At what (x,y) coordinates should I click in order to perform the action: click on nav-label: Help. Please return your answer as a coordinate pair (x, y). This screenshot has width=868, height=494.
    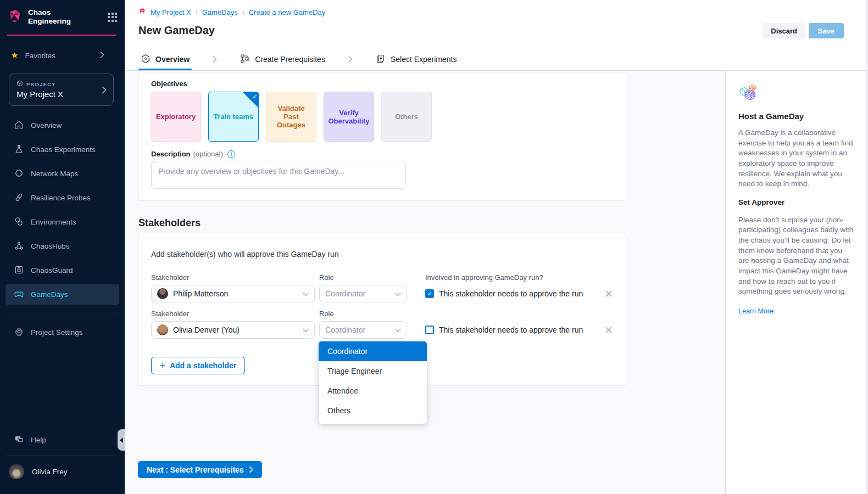
    Looking at the image, I should click on (38, 440).